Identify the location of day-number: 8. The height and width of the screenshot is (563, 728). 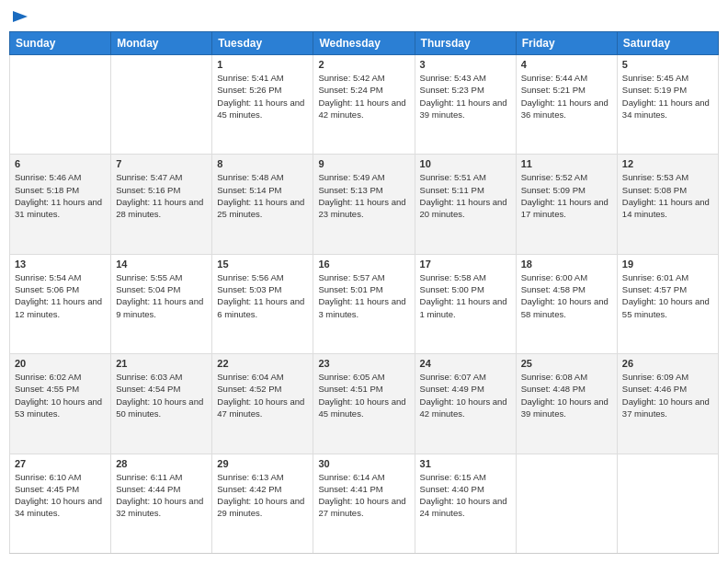
(263, 164).